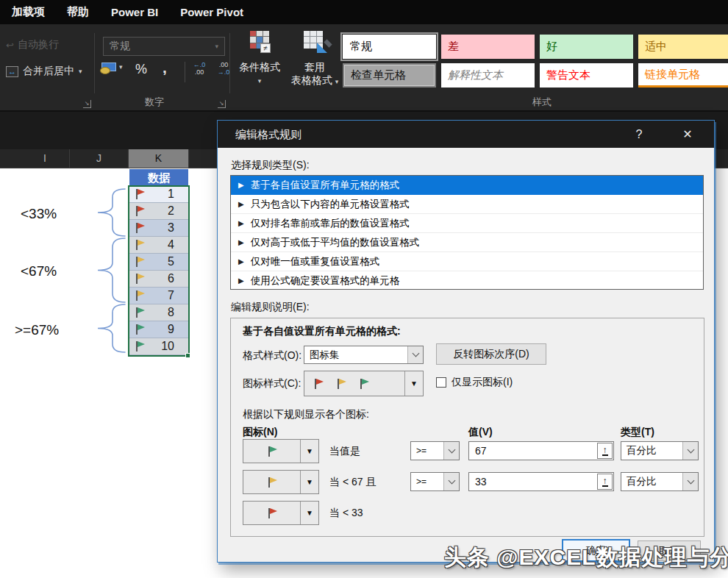  What do you see at coordinates (315, 81) in the screenshot?
I see `format-as-table-label-2: 表格格式 ▾` at bounding box center [315, 81].